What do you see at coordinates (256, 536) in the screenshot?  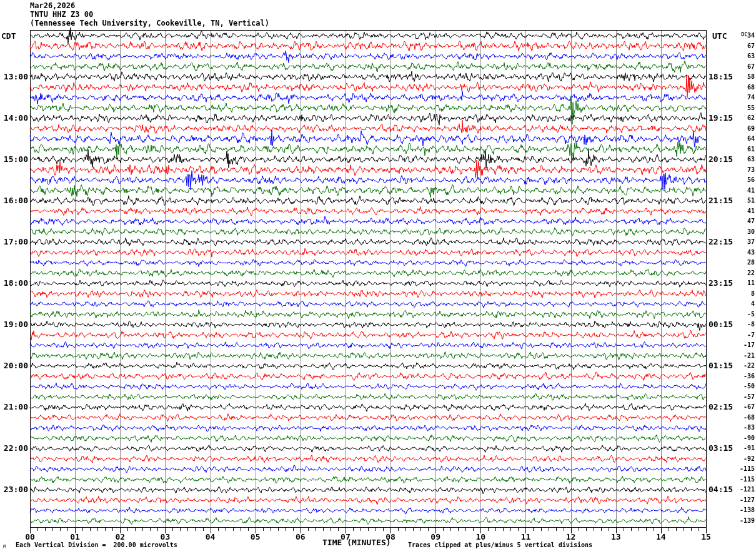 I see `minute-tick-label: 05` at bounding box center [256, 536].